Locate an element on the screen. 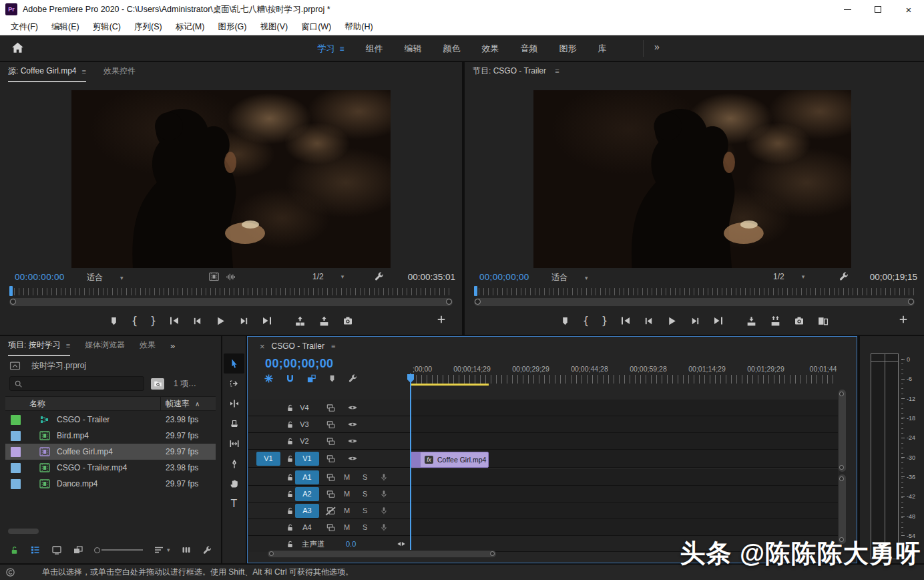  search-field is located at coordinates (80, 384).